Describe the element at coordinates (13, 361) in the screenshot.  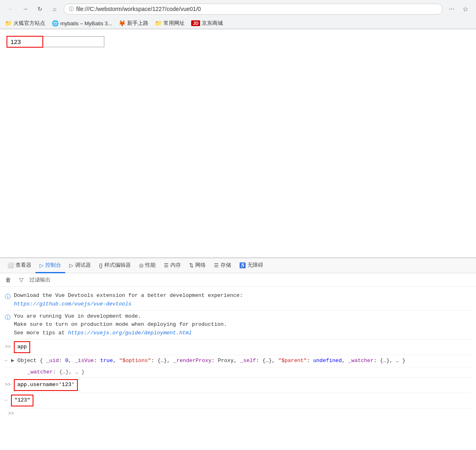
I see `object-expand-icon: ▶` at that location.